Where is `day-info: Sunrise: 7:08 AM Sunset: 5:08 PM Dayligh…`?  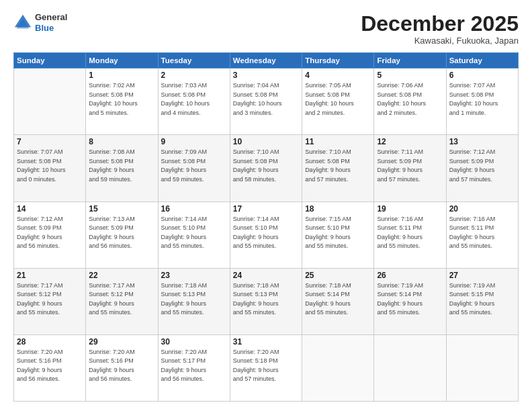 day-info: Sunrise: 7:08 AM Sunset: 5:08 PM Dayligh… is located at coordinates (122, 166).